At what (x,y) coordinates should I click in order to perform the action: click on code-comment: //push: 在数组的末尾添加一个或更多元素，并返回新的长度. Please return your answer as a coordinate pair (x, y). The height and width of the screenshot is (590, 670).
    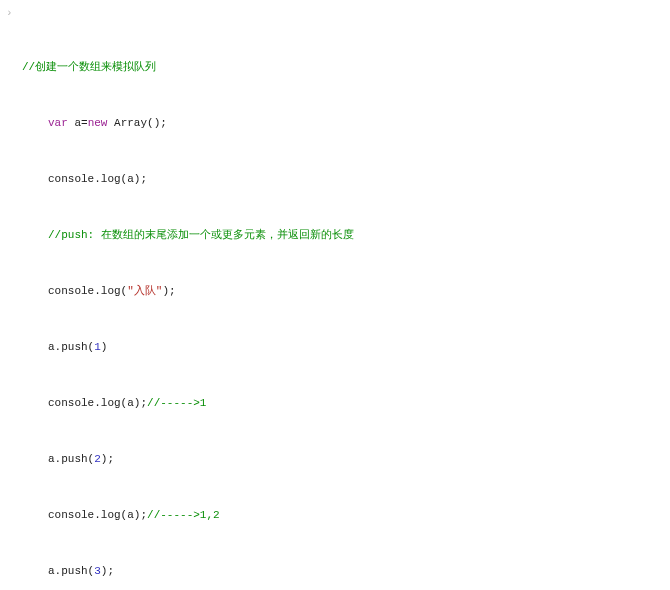
    Looking at the image, I should click on (201, 235).